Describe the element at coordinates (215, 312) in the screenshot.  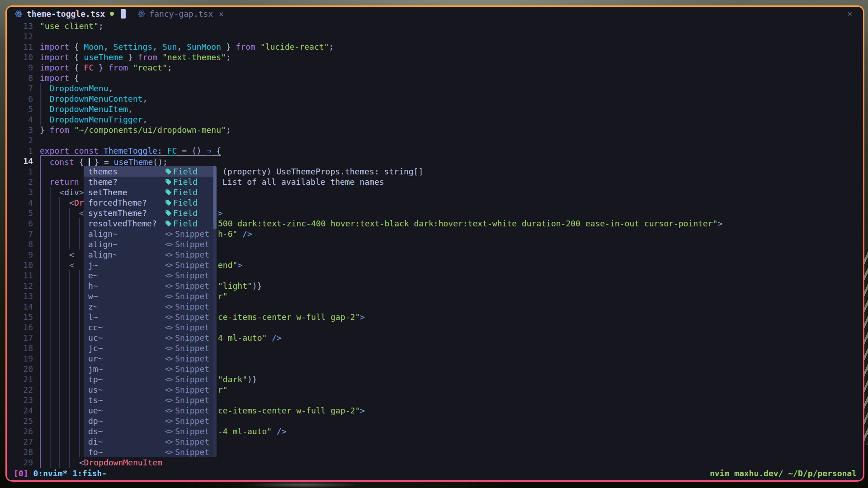
I see `popup-scrollbar` at that location.